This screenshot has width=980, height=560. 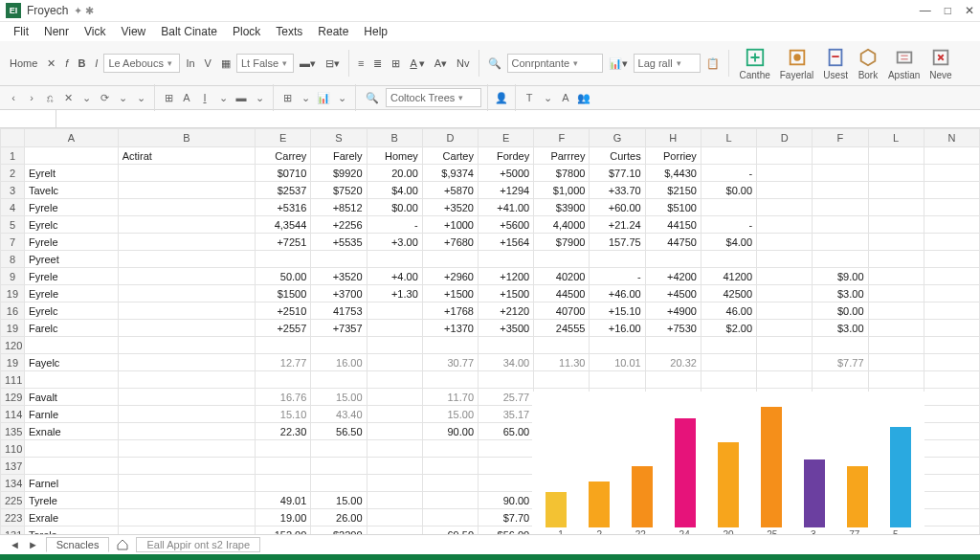 What do you see at coordinates (205, 98) in the screenshot?
I see `underline-icon: I` at bounding box center [205, 98].